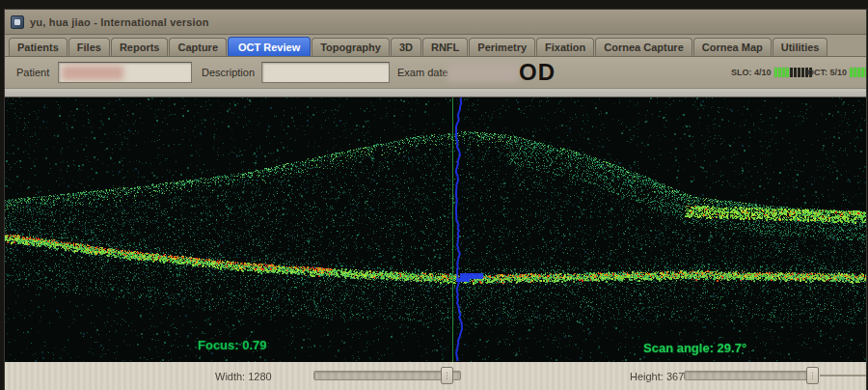 This screenshot has height=390, width=868. What do you see at coordinates (89, 46) in the screenshot?
I see `tab-files: Files` at bounding box center [89, 46].